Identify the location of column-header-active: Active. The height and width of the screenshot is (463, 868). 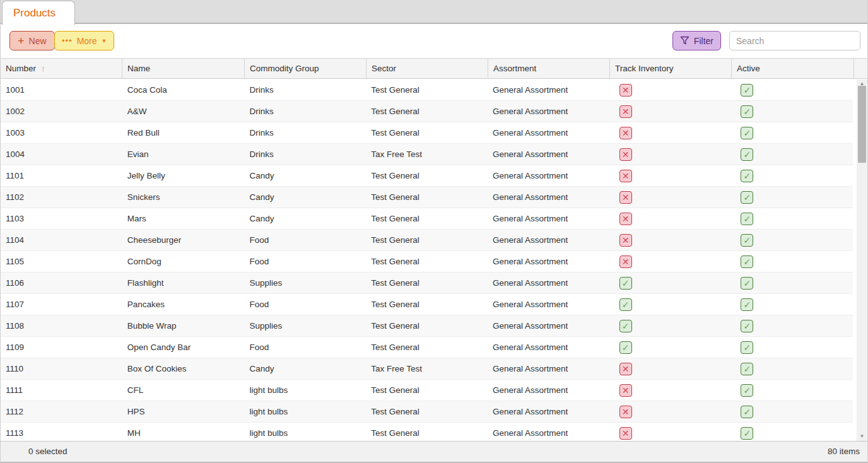
(793, 68).